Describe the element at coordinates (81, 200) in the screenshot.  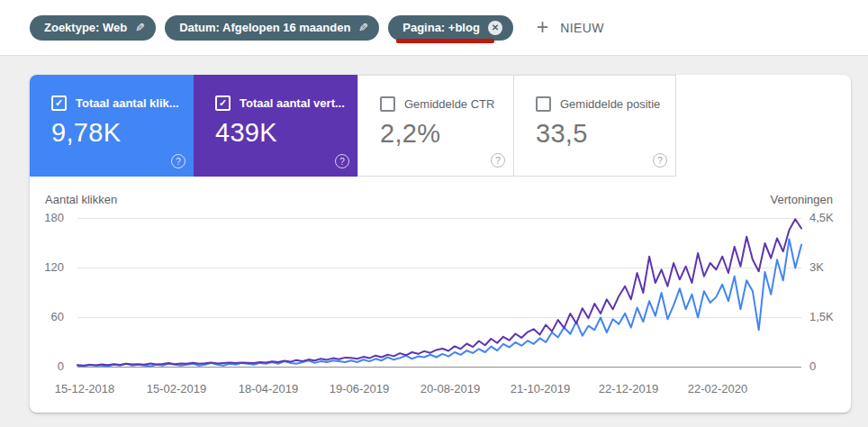
I see `left-axis-title: Aantal klikken` at that location.